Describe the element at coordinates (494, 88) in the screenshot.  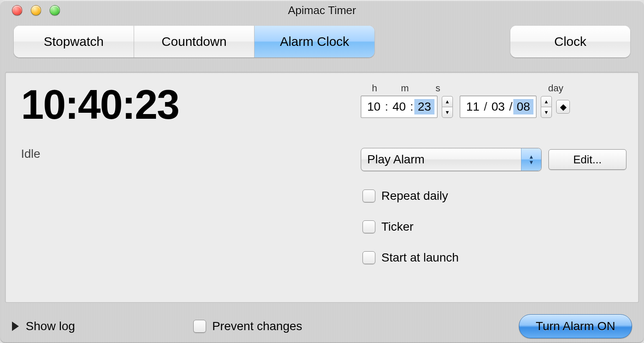
I see `picker-labels: h m s day` at that location.